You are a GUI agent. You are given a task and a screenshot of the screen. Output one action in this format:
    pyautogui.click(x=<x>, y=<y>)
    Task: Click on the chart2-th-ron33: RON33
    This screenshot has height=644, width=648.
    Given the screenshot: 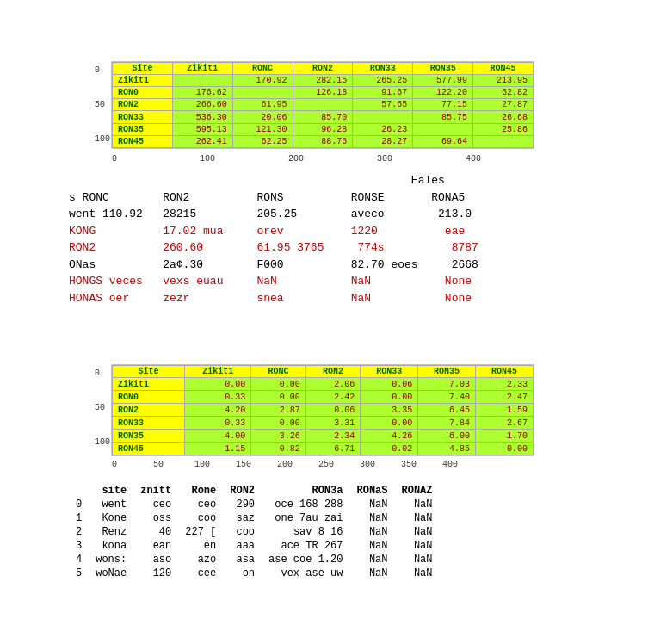 What is the action you would take?
    pyautogui.click(x=389, y=372)
    